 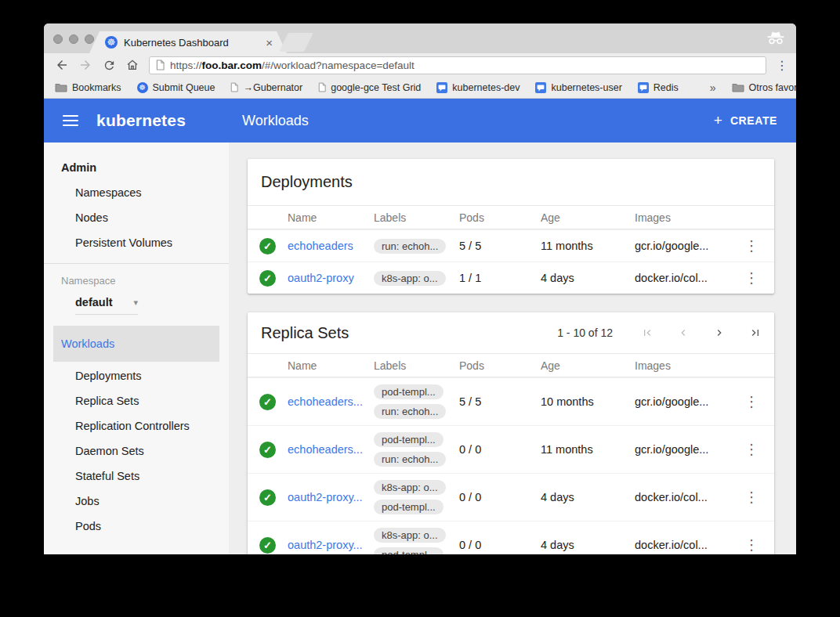 I want to click on caret-down-icon: ▾, so click(x=136, y=302).